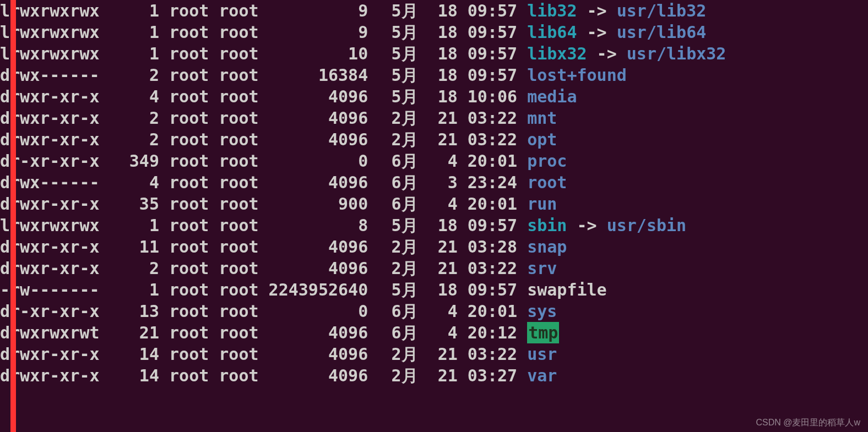  Describe the element at coordinates (487, 332) in the screenshot. I see `time: 20:12` at that location.